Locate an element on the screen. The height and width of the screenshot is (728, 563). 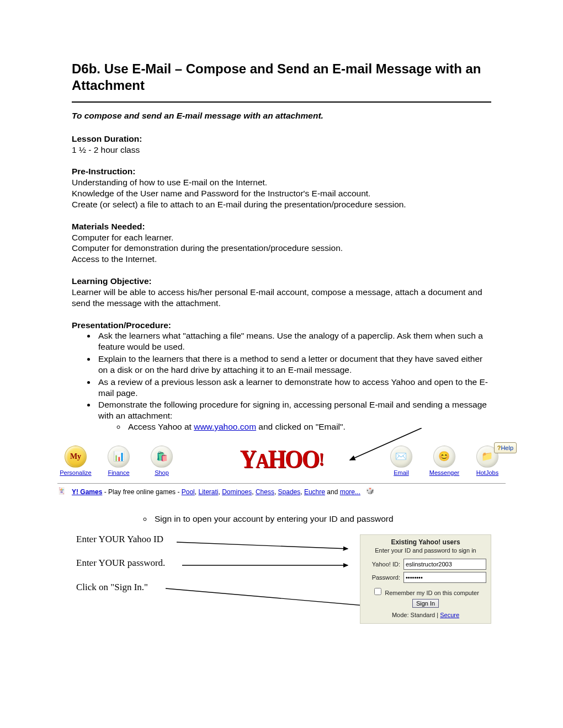
toolbar-label: Personalize is located at coordinates (75, 473).